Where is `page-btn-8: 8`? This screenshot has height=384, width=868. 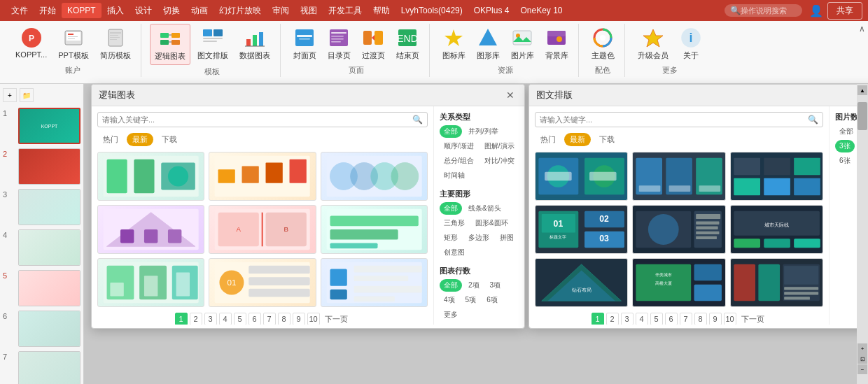 page-btn-8: 8 is located at coordinates (284, 319).